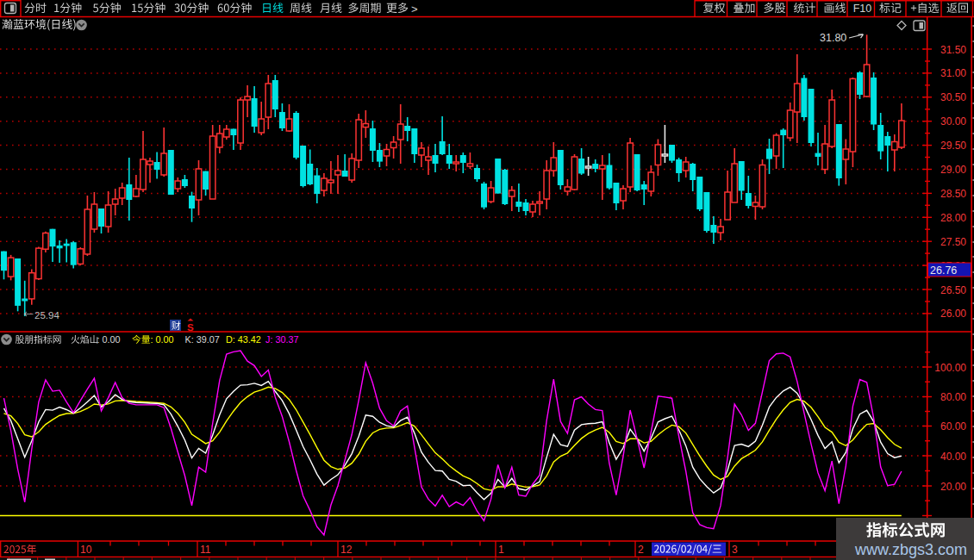 The width and height of the screenshot is (974, 560). What do you see at coordinates (953, 218) in the screenshot?
I see `svg-text: 28.00` at bounding box center [953, 218].